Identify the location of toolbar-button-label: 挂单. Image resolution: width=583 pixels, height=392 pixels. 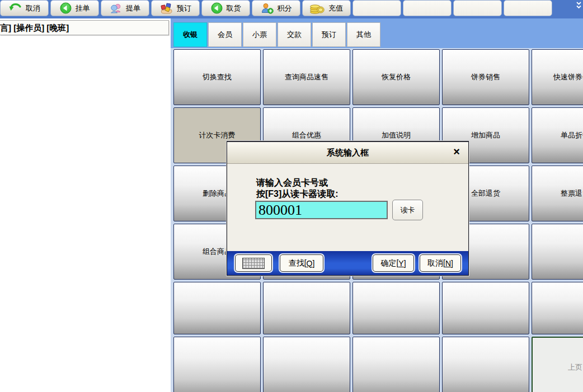
(83, 8).